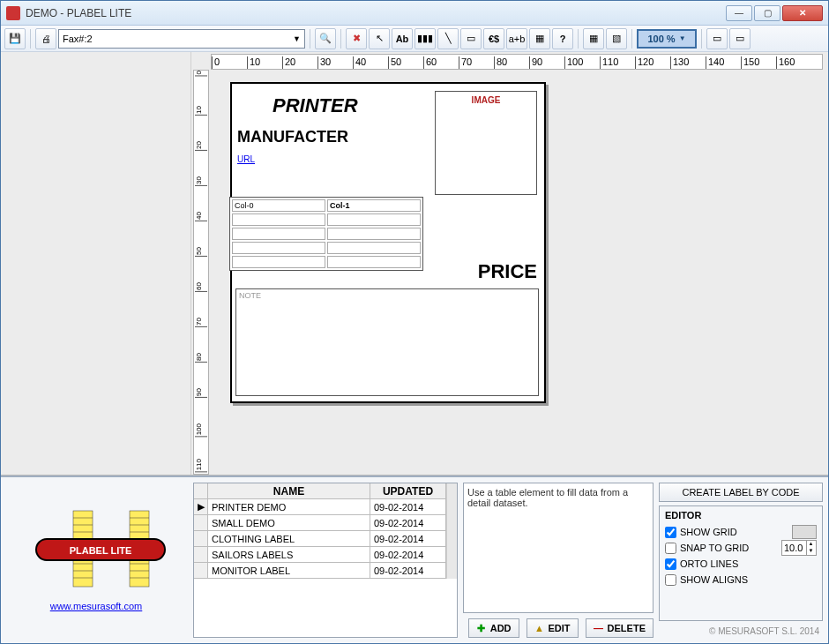  I want to click on grid-color-swatch, so click(804, 532).